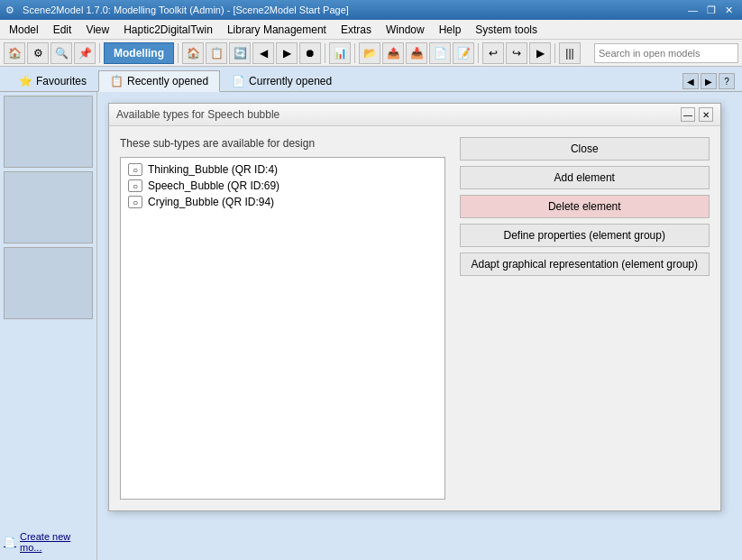 This screenshot has width=742, height=560. Describe the element at coordinates (281, 80) in the screenshot. I see `tab-currently-opened: 📄 Currently opened` at that location.